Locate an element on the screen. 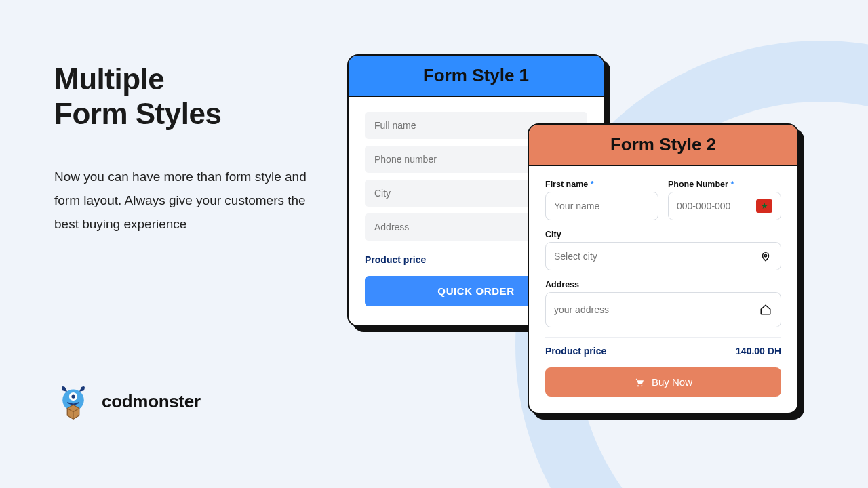 The width and height of the screenshot is (868, 488). phone-number-label: Phone Number * is located at coordinates (724, 184).